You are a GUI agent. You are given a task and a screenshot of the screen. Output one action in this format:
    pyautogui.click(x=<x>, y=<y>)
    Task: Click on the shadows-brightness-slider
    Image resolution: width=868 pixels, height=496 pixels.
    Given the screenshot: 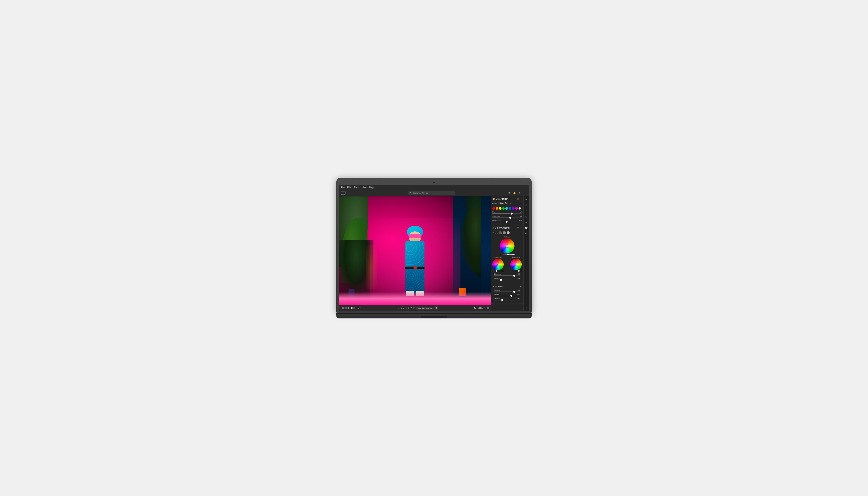 What is the action you would take?
    pyautogui.click(x=498, y=271)
    